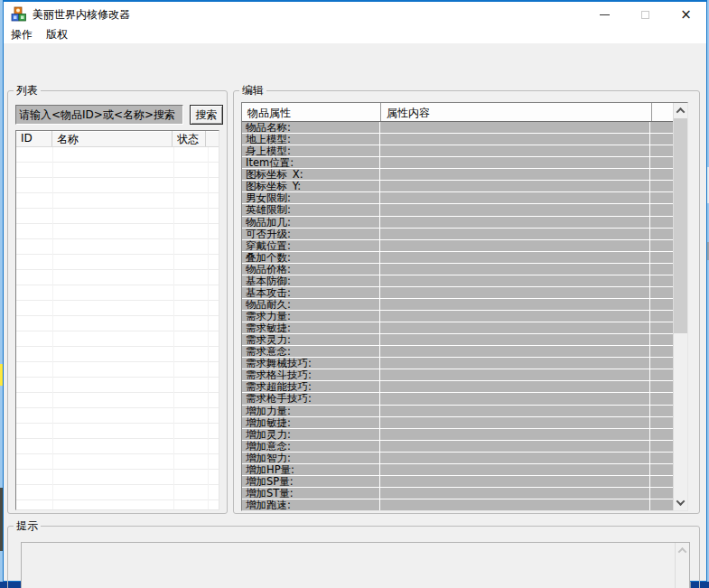 The height and width of the screenshot is (588, 709). What do you see at coordinates (459, 246) in the screenshot?
I see `property-row: 穿戴位置:` at bounding box center [459, 246].